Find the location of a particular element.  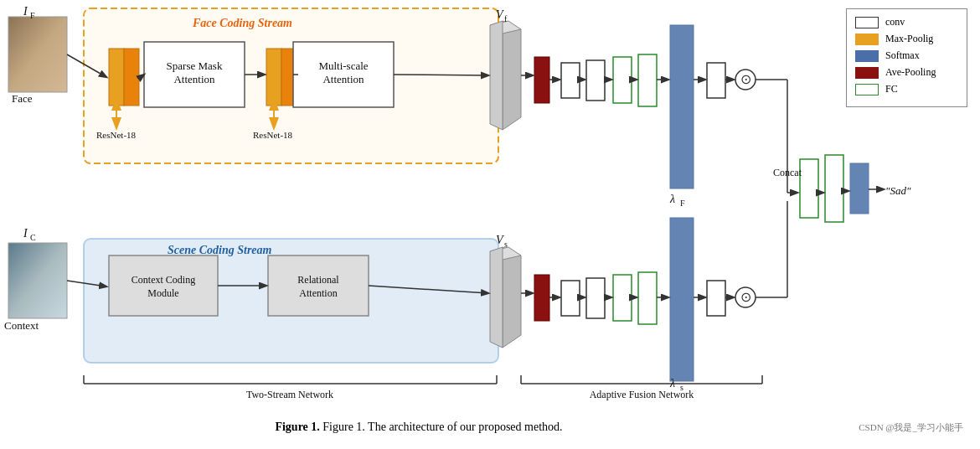

legend-item-avepool: Ave-Pooling is located at coordinates (906, 72).